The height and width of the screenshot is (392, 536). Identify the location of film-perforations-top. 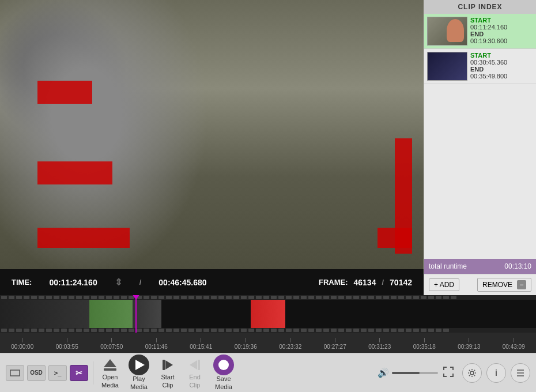
(268, 297).